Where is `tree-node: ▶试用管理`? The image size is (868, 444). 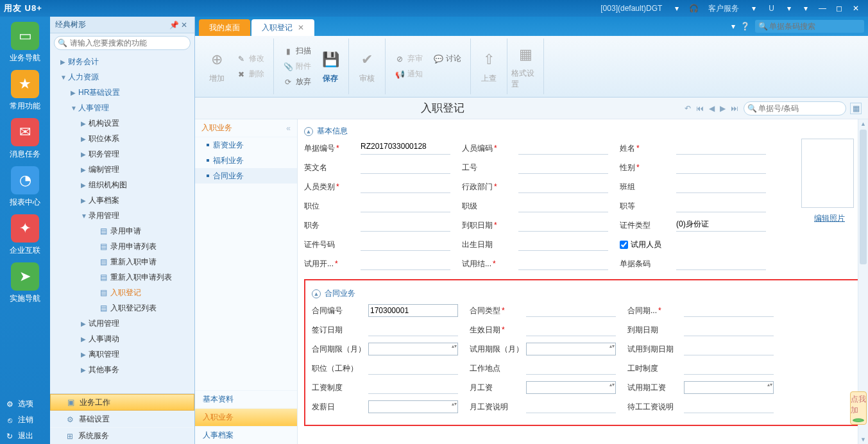 tree-node: ▶试用管理 is located at coordinates (122, 323).